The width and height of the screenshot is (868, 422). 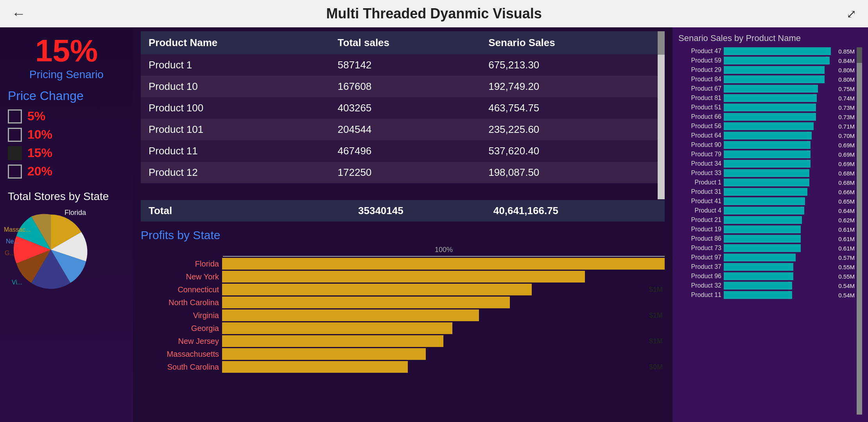 I want to click on scenario-bar-name: Product 64, so click(x=700, y=136).